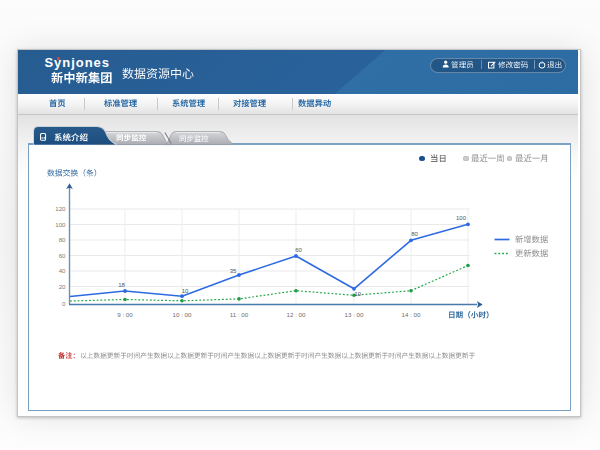  Describe the element at coordinates (62, 270) in the screenshot. I see `svg-text: 40` at that location.